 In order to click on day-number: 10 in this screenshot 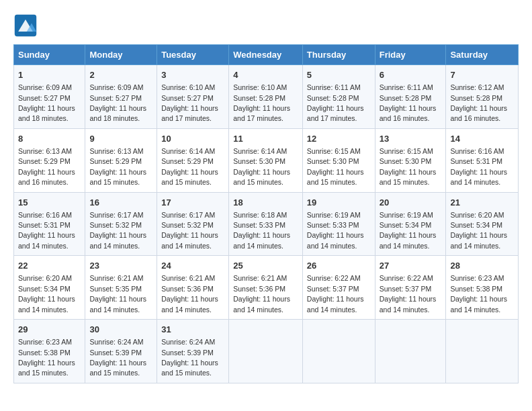, I will do `click(193, 139)`.